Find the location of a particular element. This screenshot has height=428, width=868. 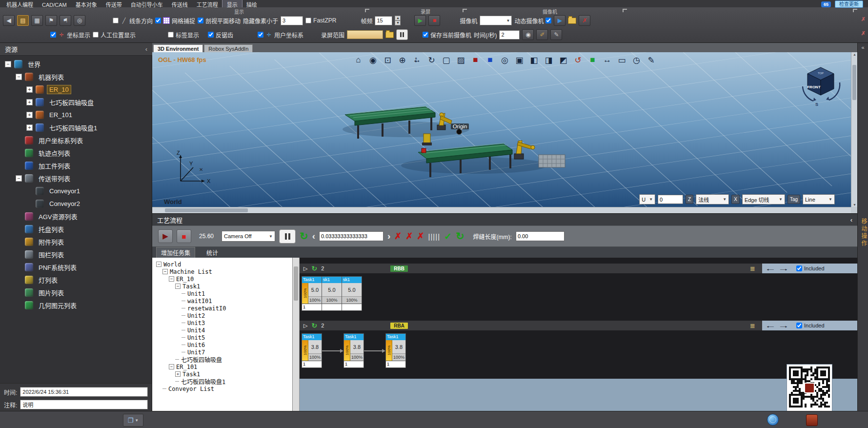

next-view-button: ⚑ is located at coordinates (65, 20).